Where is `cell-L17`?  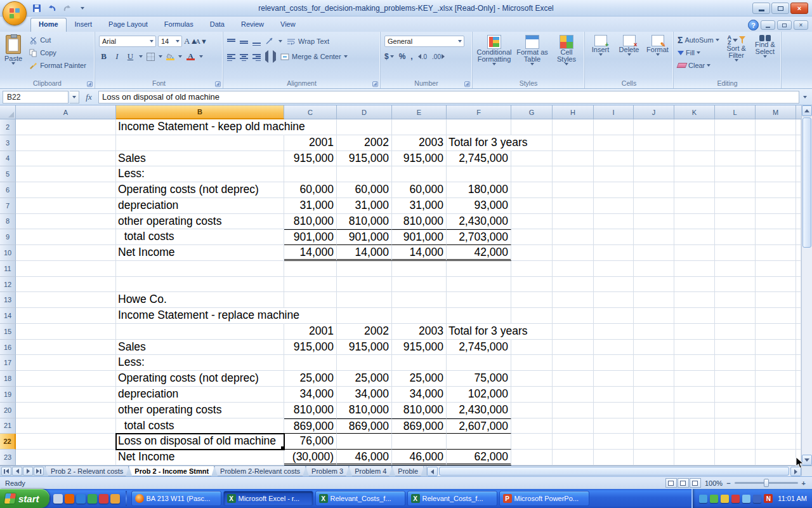
cell-L17 is located at coordinates (735, 363).